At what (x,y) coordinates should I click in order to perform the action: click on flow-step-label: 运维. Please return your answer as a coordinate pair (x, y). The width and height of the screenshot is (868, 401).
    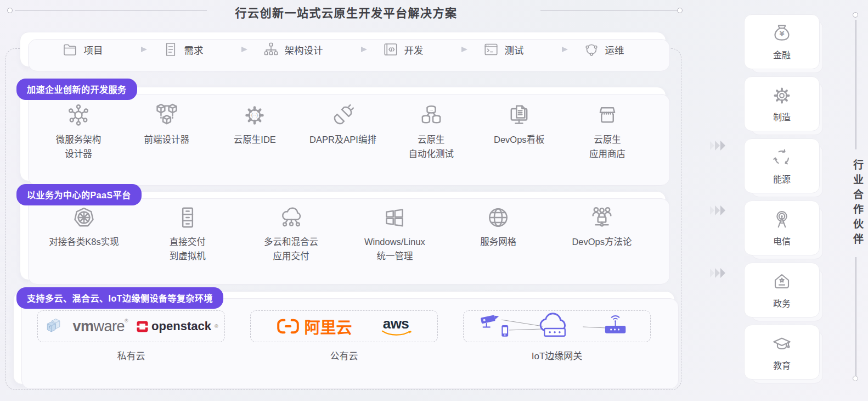
    Looking at the image, I should click on (615, 49).